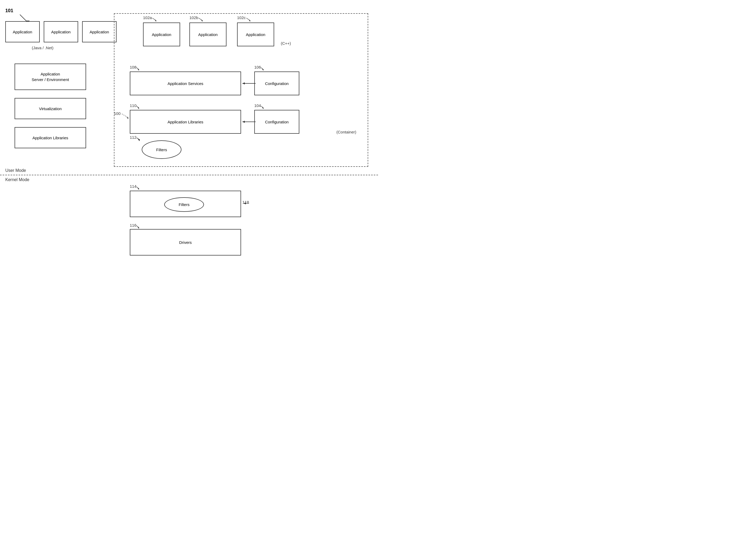  What do you see at coordinates (246, 203) in the screenshot?
I see `id-118-arrow` at bounding box center [246, 203].